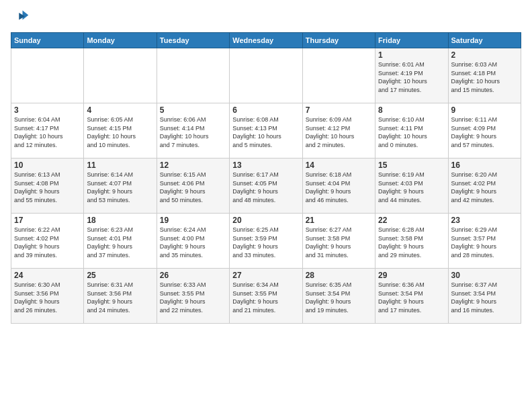 Image resolution: width=532 pixels, height=411 pixels. What do you see at coordinates (120, 132) in the screenshot?
I see `day-info: Sunrise: 6:05 AM Sunset: 4:15 PM Dayligh…` at bounding box center [120, 132].